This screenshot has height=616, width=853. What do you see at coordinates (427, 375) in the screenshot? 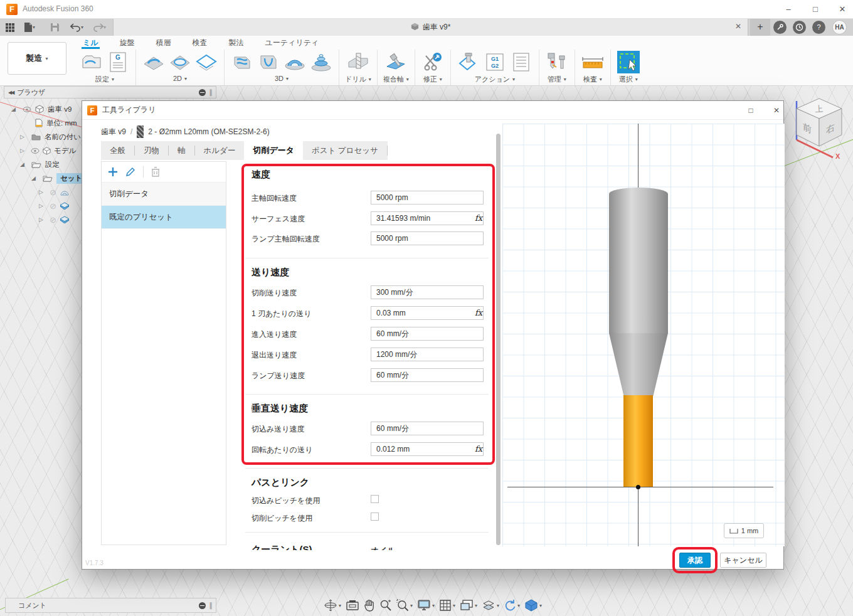
I see `ramp-feedrate-input` at bounding box center [427, 375].